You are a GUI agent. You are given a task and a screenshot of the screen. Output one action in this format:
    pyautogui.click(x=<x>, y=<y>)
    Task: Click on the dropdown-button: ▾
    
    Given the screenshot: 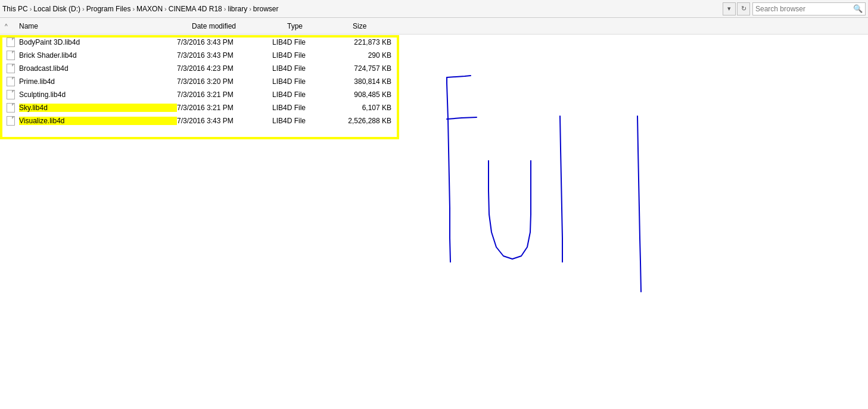 What is the action you would take?
    pyautogui.click(x=729, y=9)
    